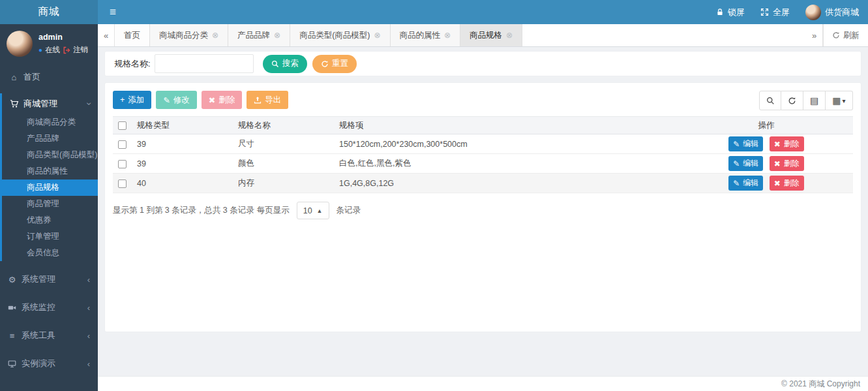  I want to click on sidebar-item-system-management: ⚙ 系统管理 ‹, so click(49, 279).